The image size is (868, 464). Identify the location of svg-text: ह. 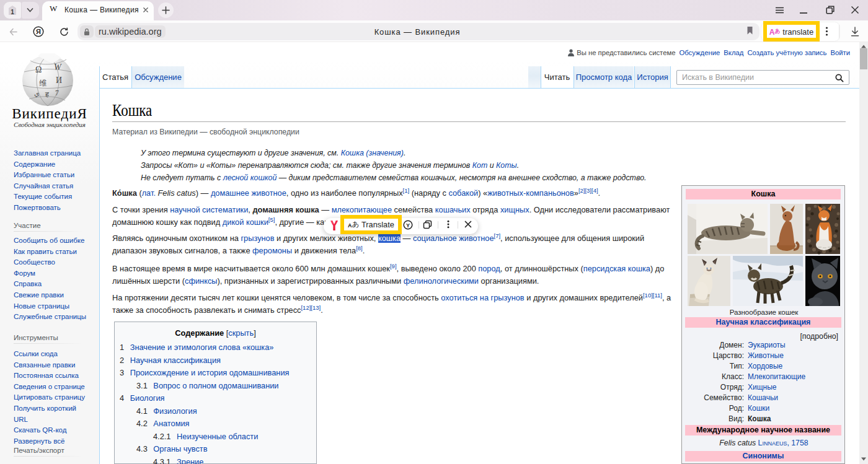
(47, 94).